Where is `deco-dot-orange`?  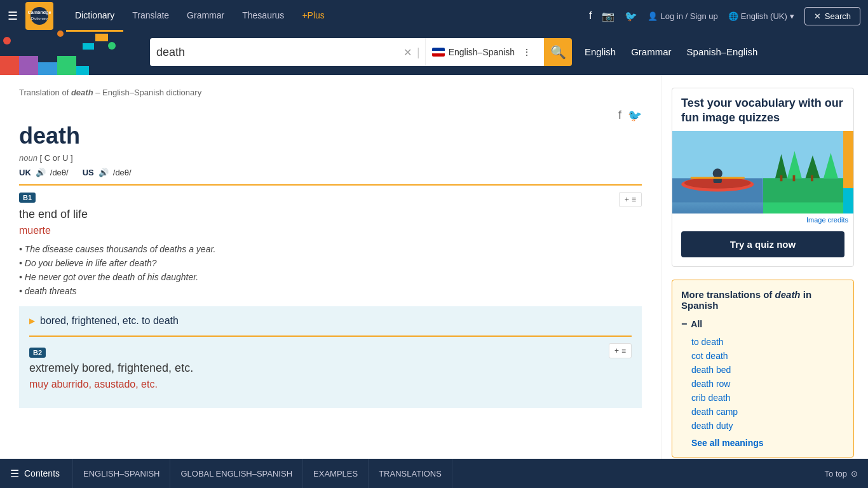
deco-dot-orange is located at coordinates (60, 34).